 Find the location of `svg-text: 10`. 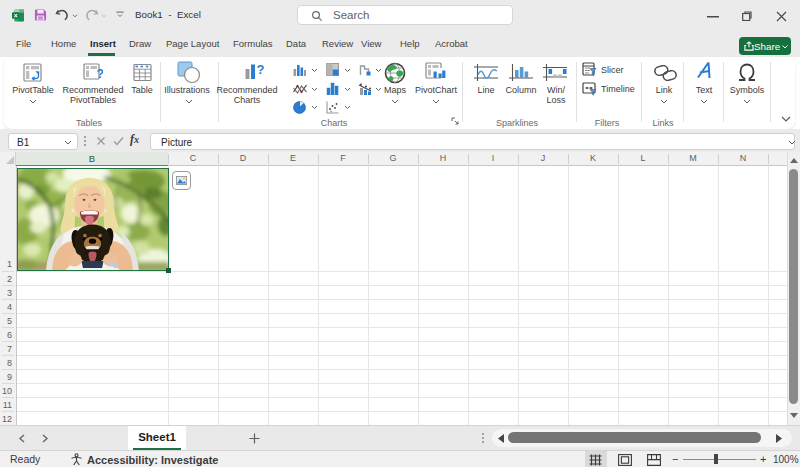

svg-text: 10 is located at coordinates (7, 391).